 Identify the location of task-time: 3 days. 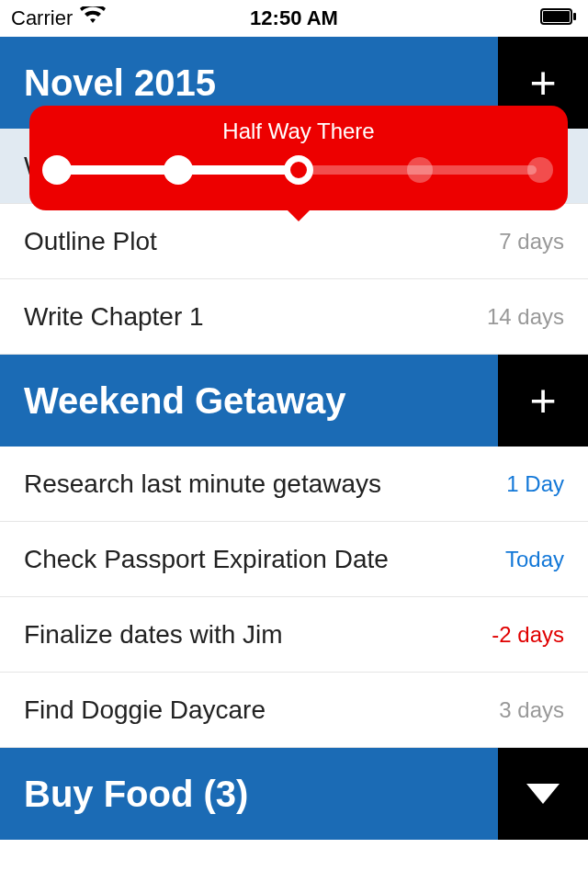
(531, 710).